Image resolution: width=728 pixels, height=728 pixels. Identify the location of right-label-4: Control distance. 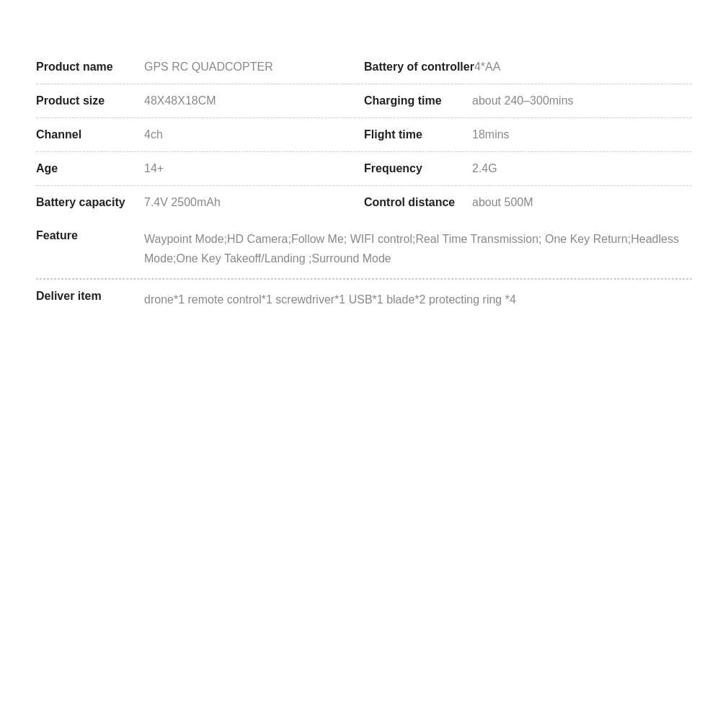
(418, 203).